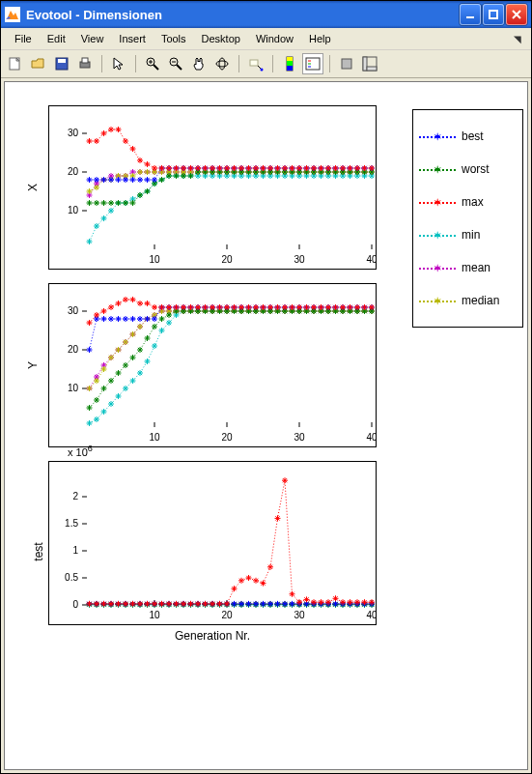  Describe the element at coordinates (467, 136) in the screenshot. I see `legend-best: ✶ best` at that location.